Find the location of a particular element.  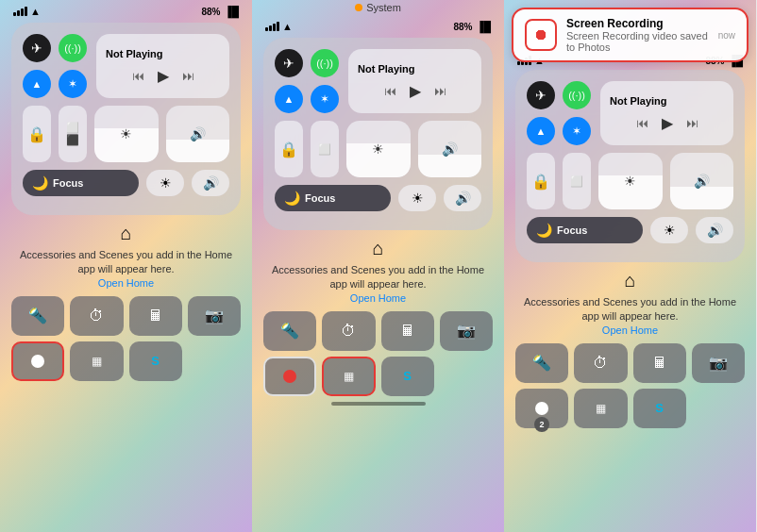

focus-label-3: Focus is located at coordinates (572, 230).